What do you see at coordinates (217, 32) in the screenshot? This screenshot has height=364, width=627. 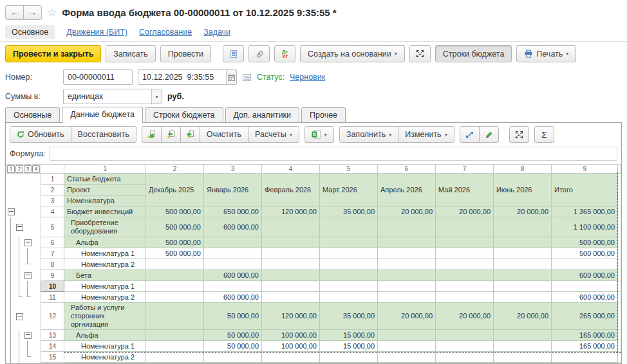 I see `nav-link-tasks: Задачи` at bounding box center [217, 32].